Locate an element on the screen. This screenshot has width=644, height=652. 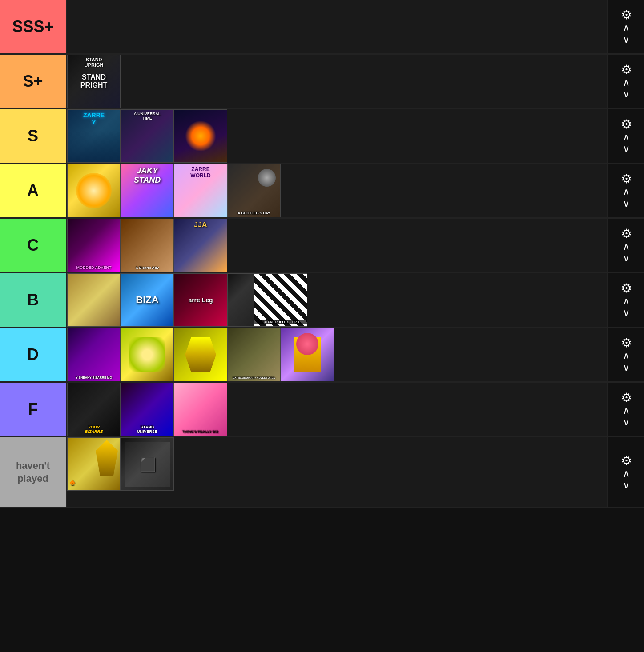
list-item: STANDUNIVERSE is located at coordinates (147, 409).